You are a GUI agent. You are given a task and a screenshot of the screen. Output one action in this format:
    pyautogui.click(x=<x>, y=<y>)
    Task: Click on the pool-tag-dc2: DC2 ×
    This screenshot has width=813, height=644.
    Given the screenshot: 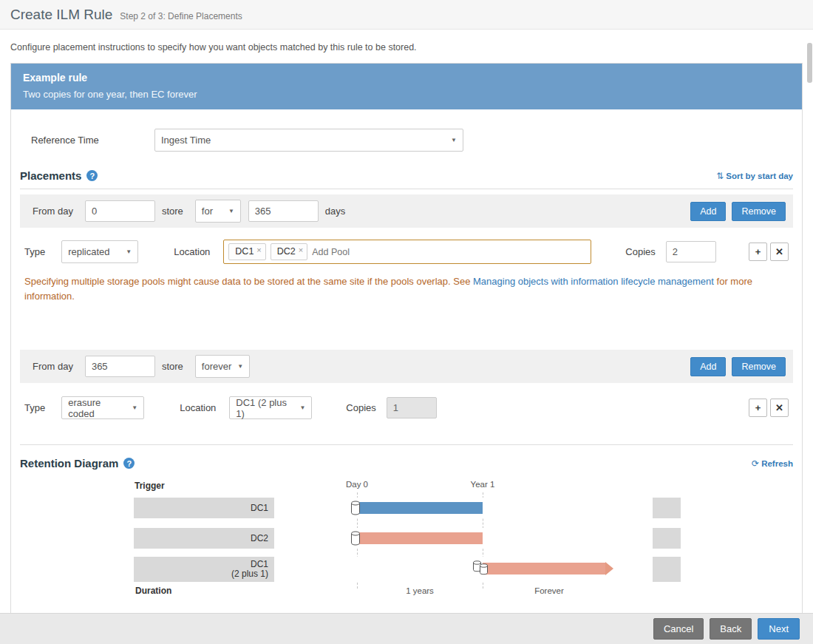 What is the action you would take?
    pyautogui.click(x=289, y=251)
    